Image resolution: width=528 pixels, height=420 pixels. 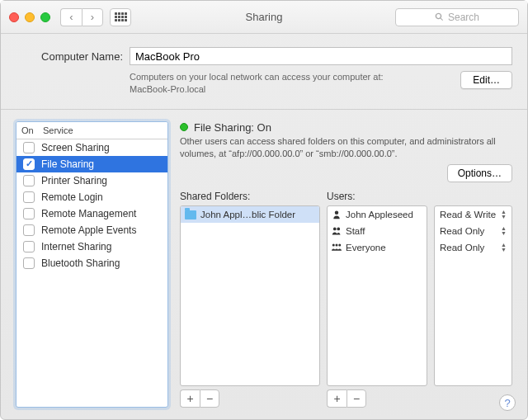 What do you see at coordinates (377, 231) in the screenshot?
I see `user-row: Staff` at bounding box center [377, 231].